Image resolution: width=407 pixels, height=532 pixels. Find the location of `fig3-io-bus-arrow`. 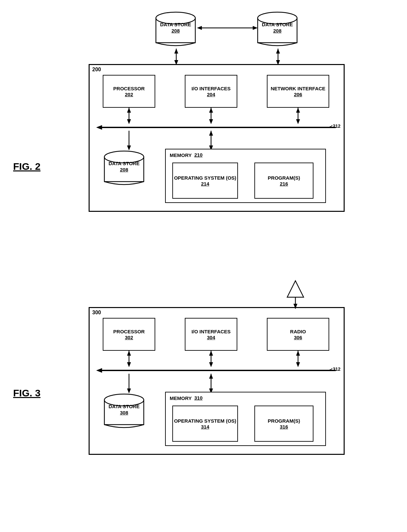

fig3-io-bus-arrow is located at coordinates (211, 359).